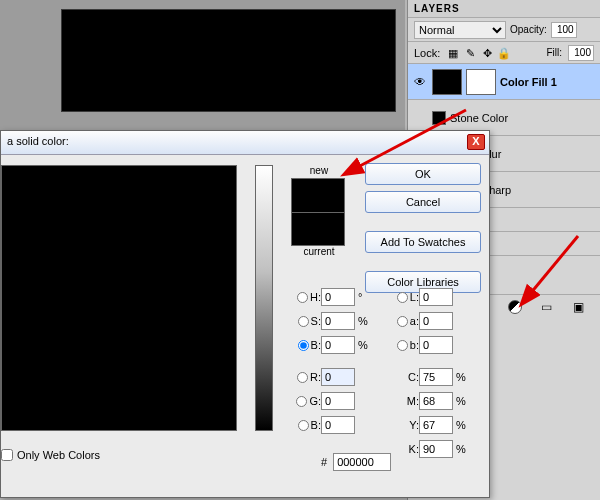 The height and width of the screenshot is (500, 600). What do you see at coordinates (436, 297) in the screenshot?
I see `input-l` at bounding box center [436, 297].